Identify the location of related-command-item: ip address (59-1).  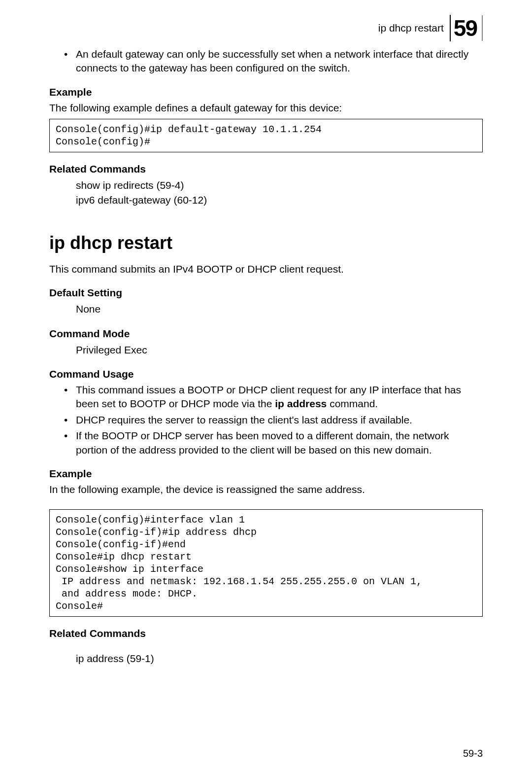
(279, 659).